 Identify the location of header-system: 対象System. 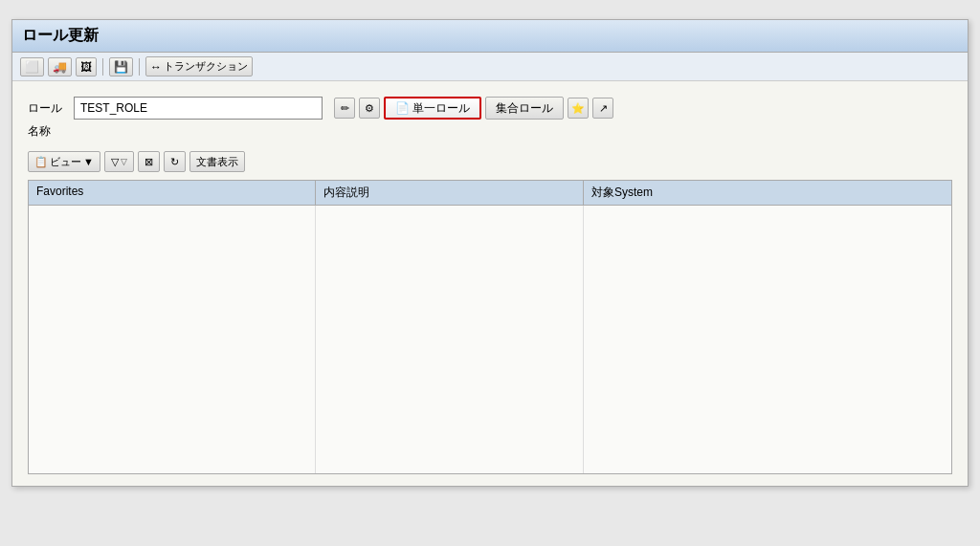
(768, 193).